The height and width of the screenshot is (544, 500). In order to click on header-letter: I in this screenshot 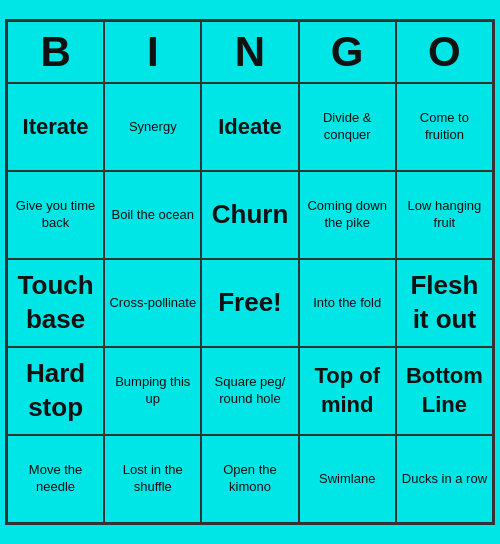, I will do `click(152, 52)`.